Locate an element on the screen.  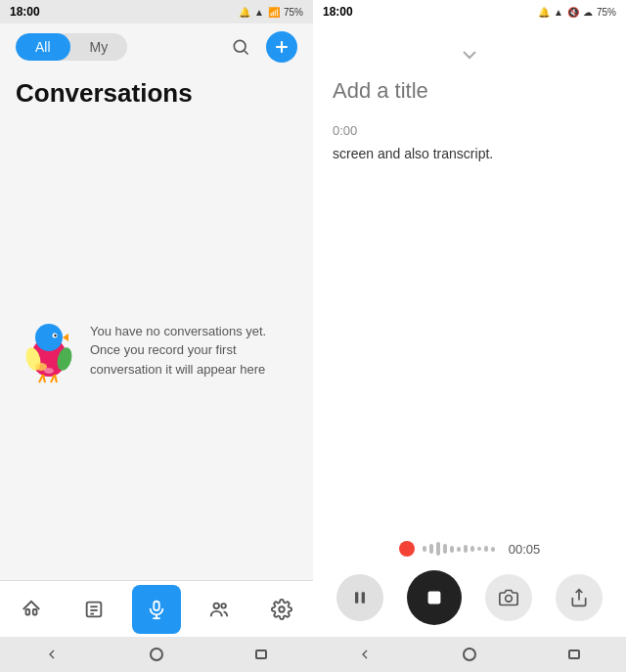
transcript-text: screen and also transcript. is located at coordinates (470, 155).